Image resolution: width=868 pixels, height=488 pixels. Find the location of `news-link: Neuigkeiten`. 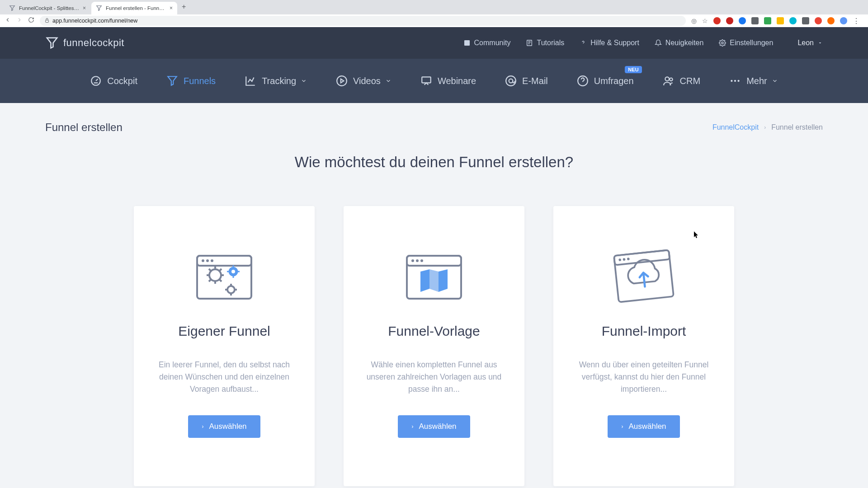

news-link: Neuigkeiten is located at coordinates (679, 43).